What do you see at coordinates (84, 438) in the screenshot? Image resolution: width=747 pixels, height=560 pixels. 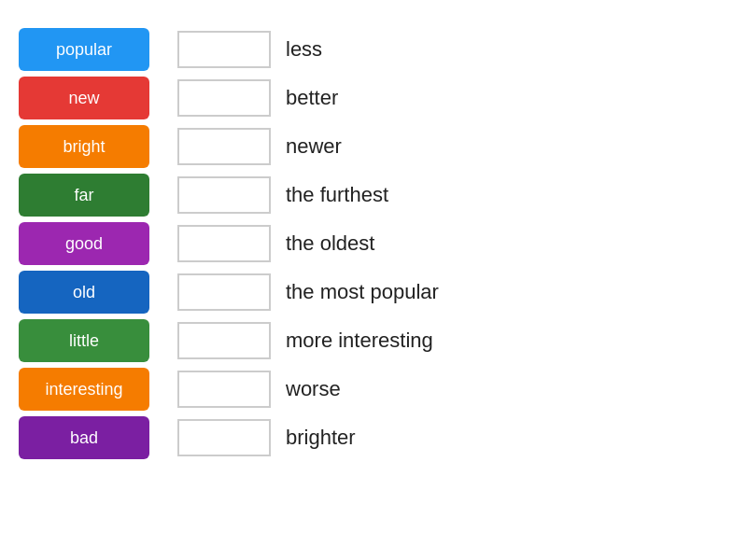 I see `word-button-bad: bad` at bounding box center [84, 438].